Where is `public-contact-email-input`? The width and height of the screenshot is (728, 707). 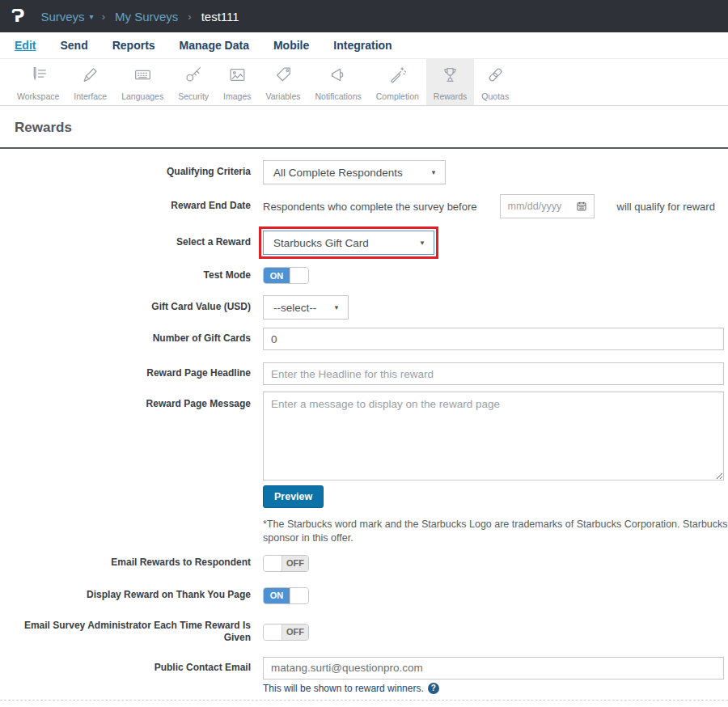
public-contact-email-input is located at coordinates (493, 668).